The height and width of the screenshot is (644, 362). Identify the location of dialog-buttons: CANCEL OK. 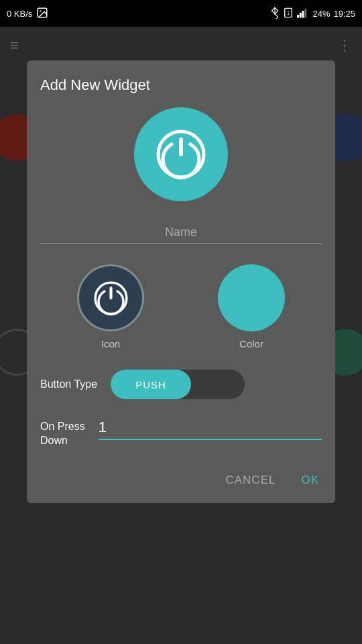
(181, 479).